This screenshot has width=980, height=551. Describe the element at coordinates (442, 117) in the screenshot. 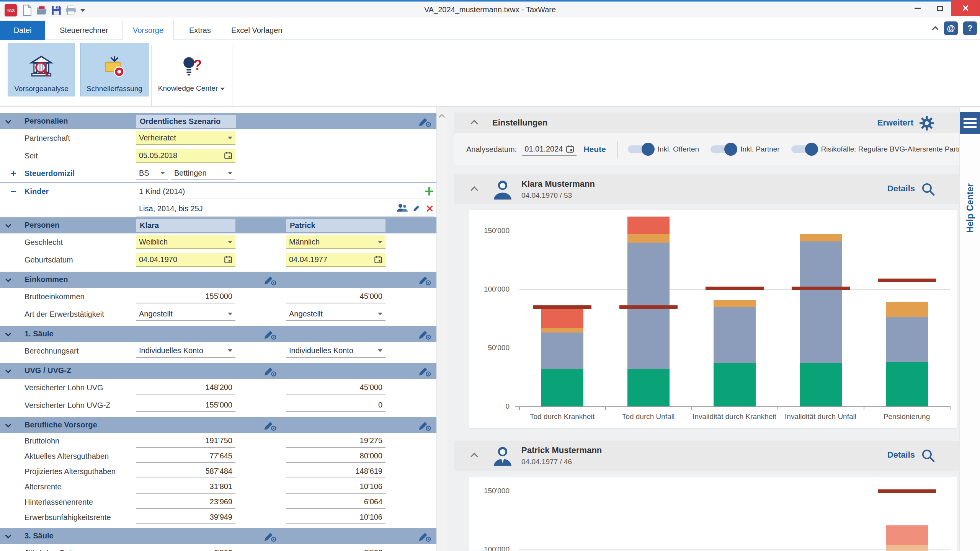

I see `scroll-up-icon` at that location.